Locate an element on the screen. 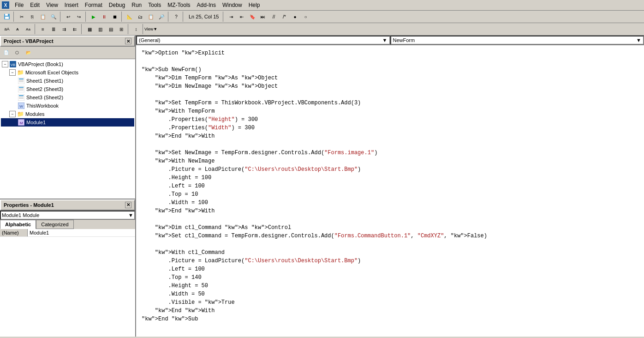 Image resolution: width=644 pixels, height=338 pixels. tb-redo: ↪ is located at coordinates (79, 17).